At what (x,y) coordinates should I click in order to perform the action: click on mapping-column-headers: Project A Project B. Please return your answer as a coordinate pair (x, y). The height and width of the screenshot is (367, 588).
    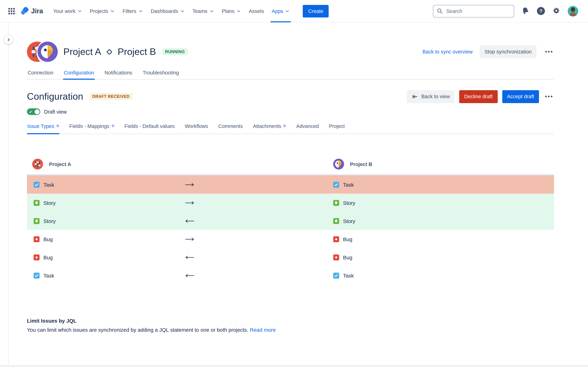
    Looking at the image, I should click on (291, 164).